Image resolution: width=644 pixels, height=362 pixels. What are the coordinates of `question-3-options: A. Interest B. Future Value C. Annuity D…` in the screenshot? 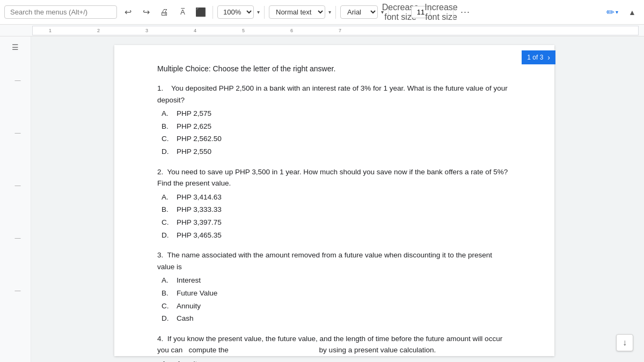 It's located at (336, 299).